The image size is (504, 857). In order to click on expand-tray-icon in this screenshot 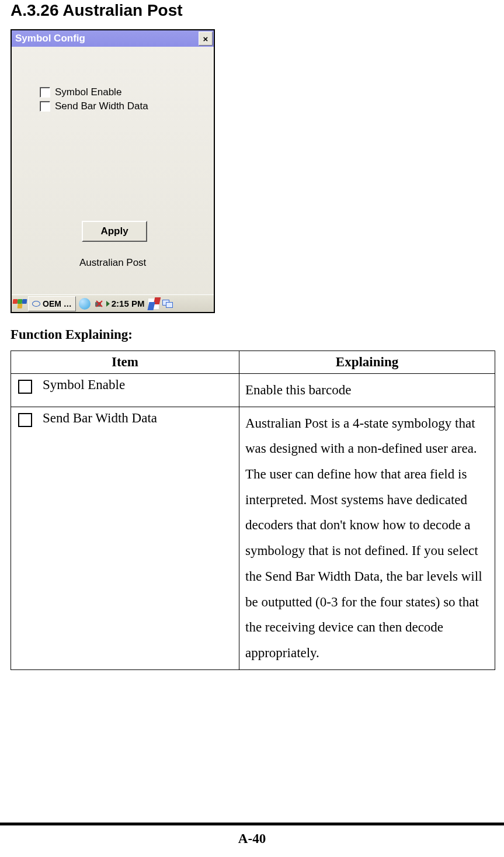, I will do `click(108, 304)`.